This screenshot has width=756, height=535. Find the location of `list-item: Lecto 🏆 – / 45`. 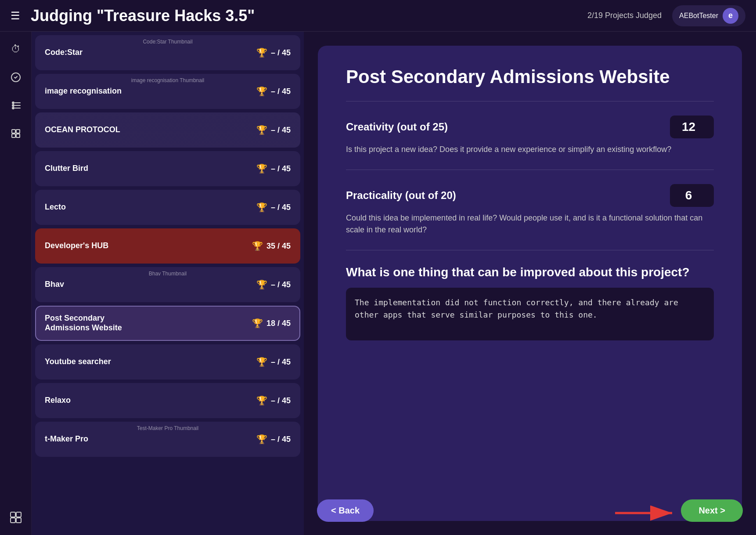

list-item: Lecto 🏆 – / 45 is located at coordinates (168, 207).